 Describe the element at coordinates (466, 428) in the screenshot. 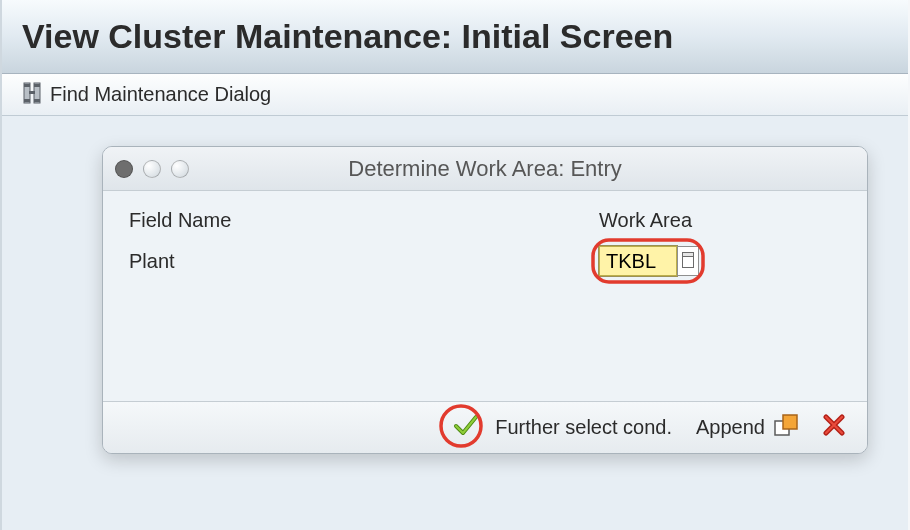

I see `confirm-button` at that location.